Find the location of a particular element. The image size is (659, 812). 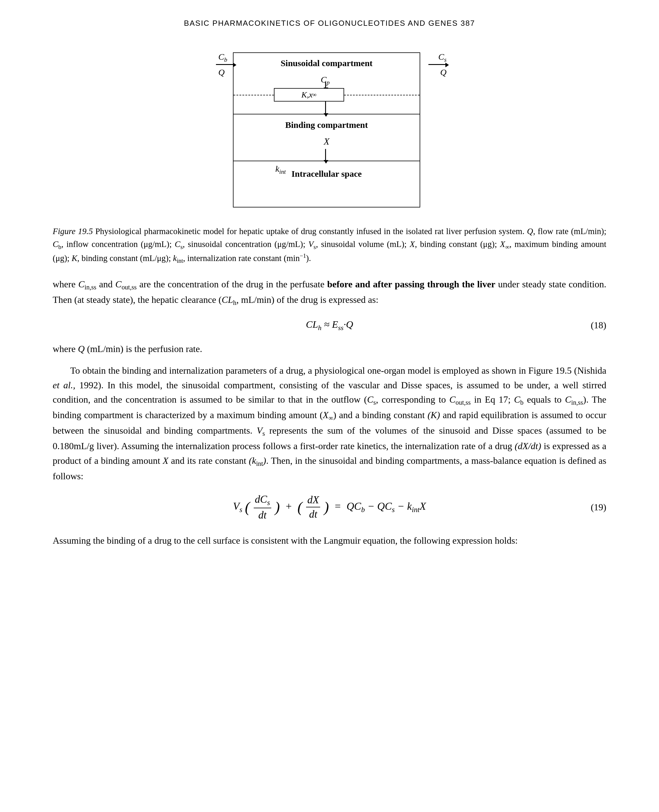

arrow-down-kint is located at coordinates (326, 155).